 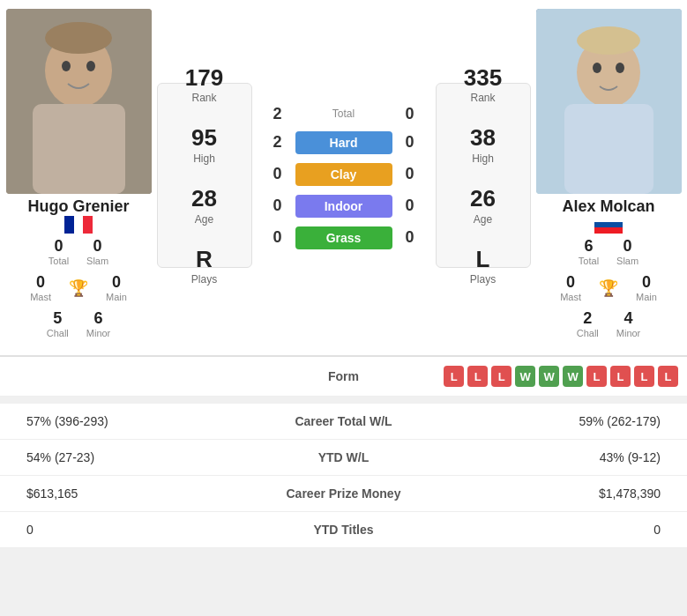 I want to click on right-player-area: Alex Molcan 6 Total 0 Slam, so click(x=609, y=175).